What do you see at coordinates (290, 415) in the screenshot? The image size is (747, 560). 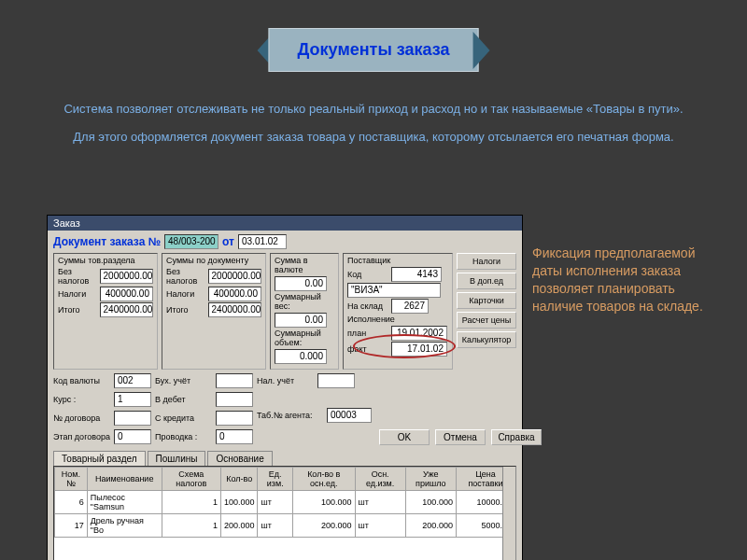 I see `lbl-agent: Таб.№ агента:` at bounding box center [290, 415].